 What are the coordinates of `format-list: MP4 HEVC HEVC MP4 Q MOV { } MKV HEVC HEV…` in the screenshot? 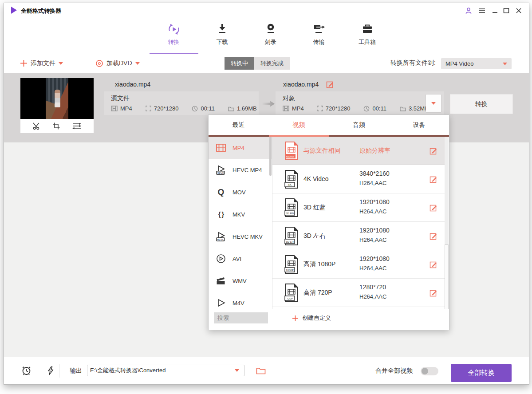 It's located at (240, 223).